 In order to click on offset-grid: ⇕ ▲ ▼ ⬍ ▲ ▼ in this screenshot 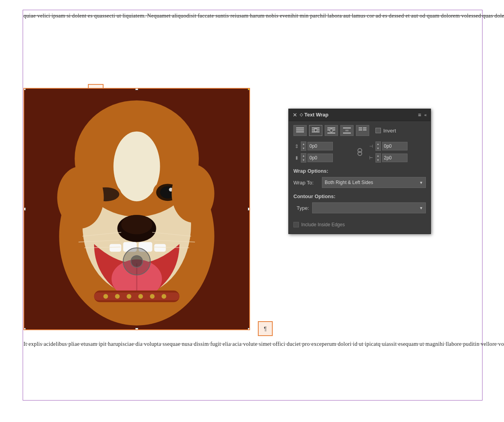, I will do `click(359, 152)`.